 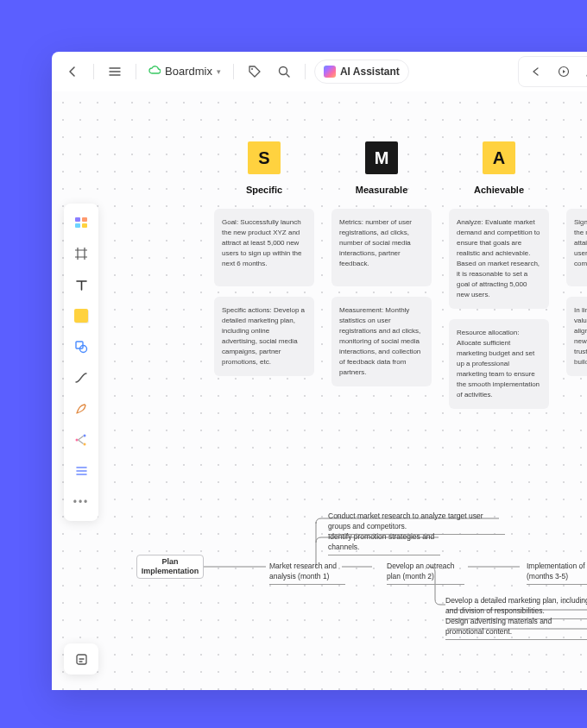 I want to click on tag-button, so click(x=255, y=72).